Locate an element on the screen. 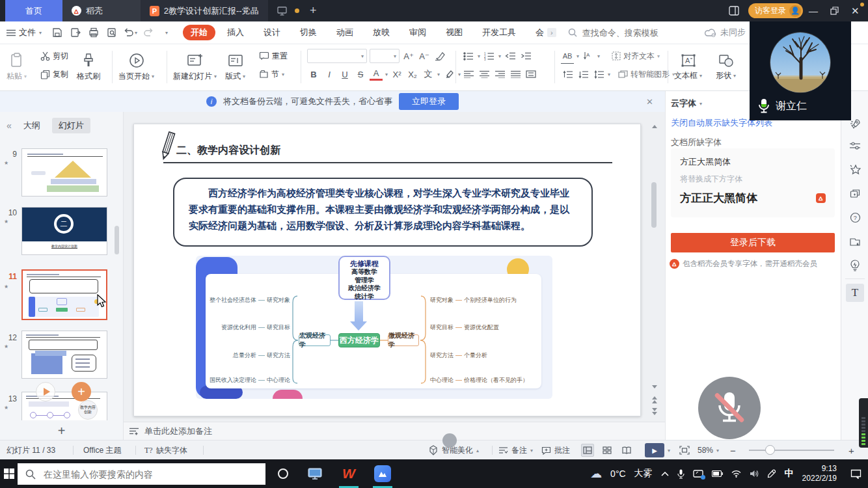  menu-tab-animation: 动画 is located at coordinates (345, 33).